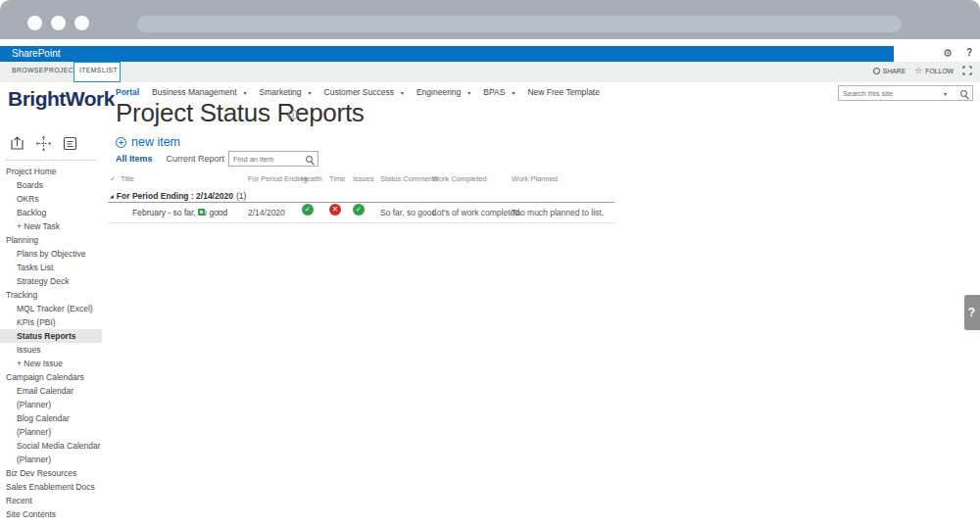 The height and width of the screenshot is (529, 980). What do you see at coordinates (51, 185) in the screenshot?
I see `sidebar-item-boards: Boards` at bounding box center [51, 185].